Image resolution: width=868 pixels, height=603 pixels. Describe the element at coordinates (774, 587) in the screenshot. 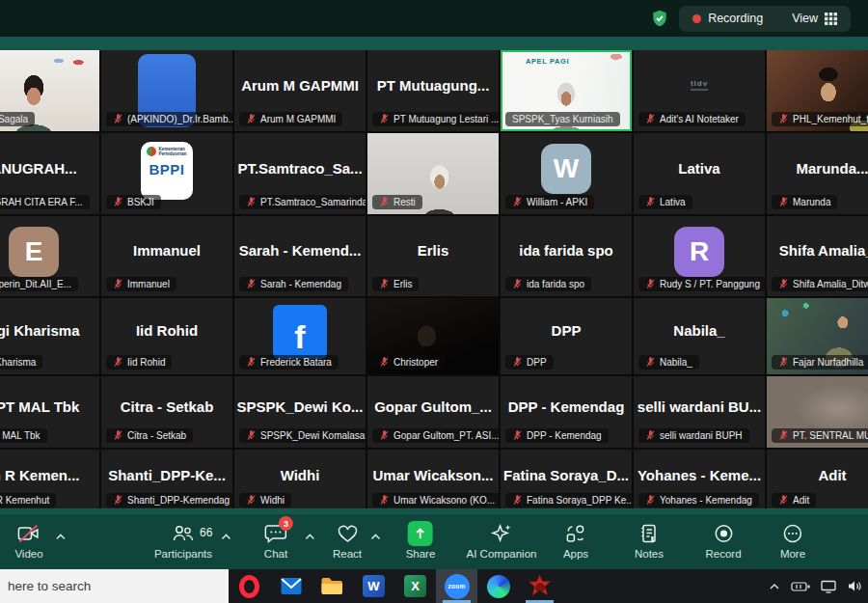

I see `tray-chevron-up-icon` at that location.